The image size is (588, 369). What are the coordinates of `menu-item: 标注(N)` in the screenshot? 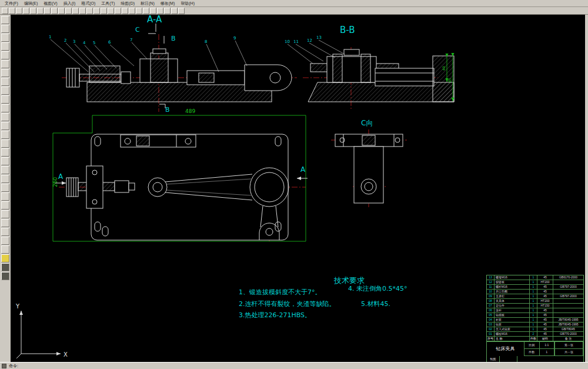 It's located at (148, 4).